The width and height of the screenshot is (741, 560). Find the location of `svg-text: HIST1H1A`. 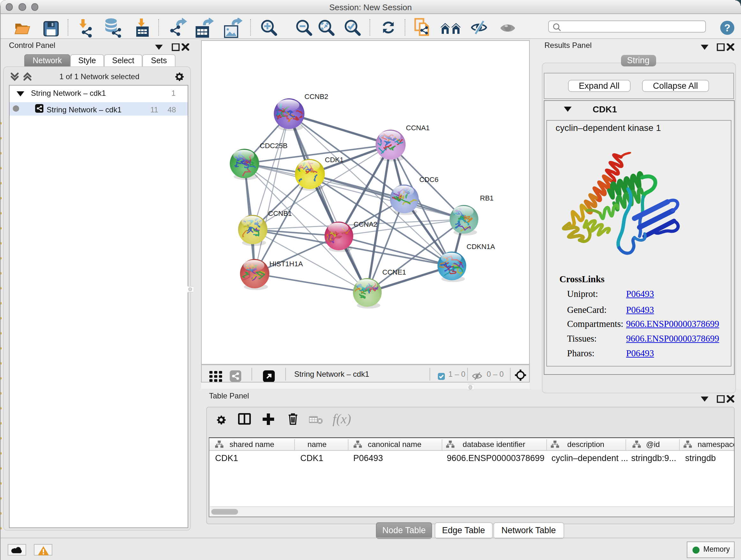

svg-text: HIST1H1A is located at coordinates (286, 263).